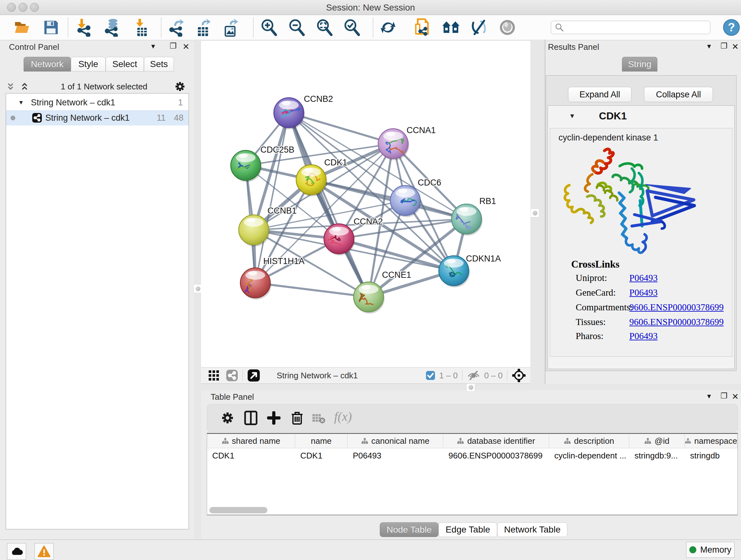  What do you see at coordinates (709, 47) in the screenshot?
I see `results-panel-menu-icon: ▼` at bounding box center [709, 47].